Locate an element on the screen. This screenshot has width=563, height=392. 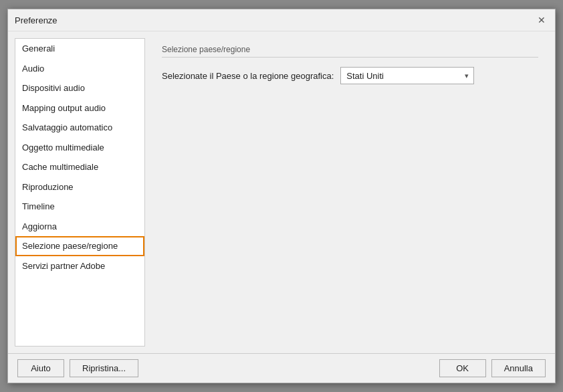
country-select-wrapper: Stati UnitiItaliaFranciaGermaniaSpagna ▾ is located at coordinates (407, 76).